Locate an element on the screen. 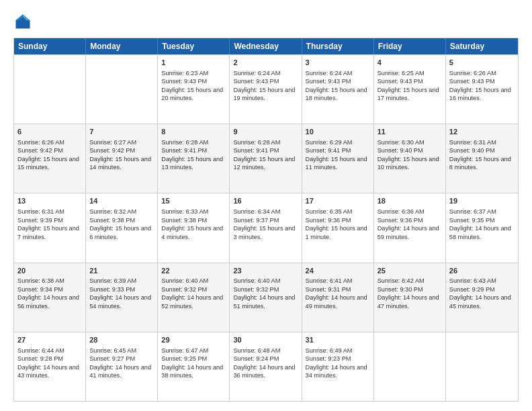 The image size is (532, 411). header-cell-thursday: Thursday is located at coordinates (339, 46).